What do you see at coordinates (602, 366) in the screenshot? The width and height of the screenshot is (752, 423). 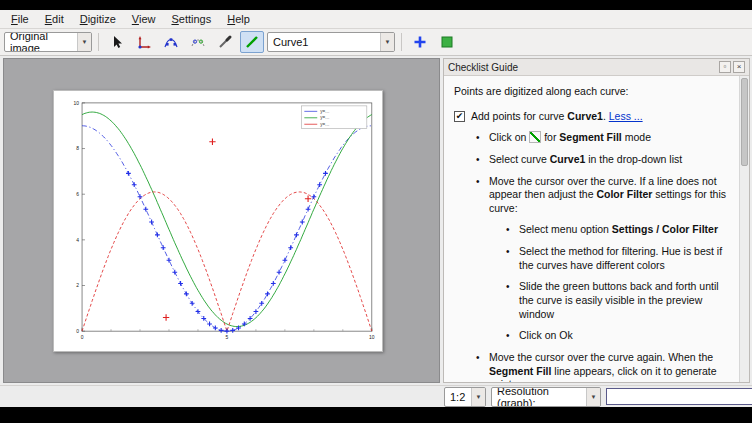 I see `checklist-bullet-item: •Move the cursor over the curve again. W…` at bounding box center [602, 366].